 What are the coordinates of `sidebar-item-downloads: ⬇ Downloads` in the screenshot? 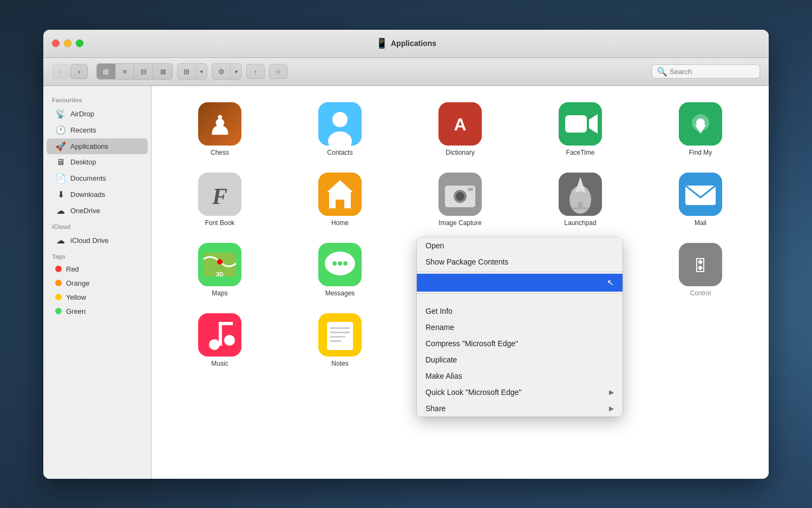 It's located at (97, 195).